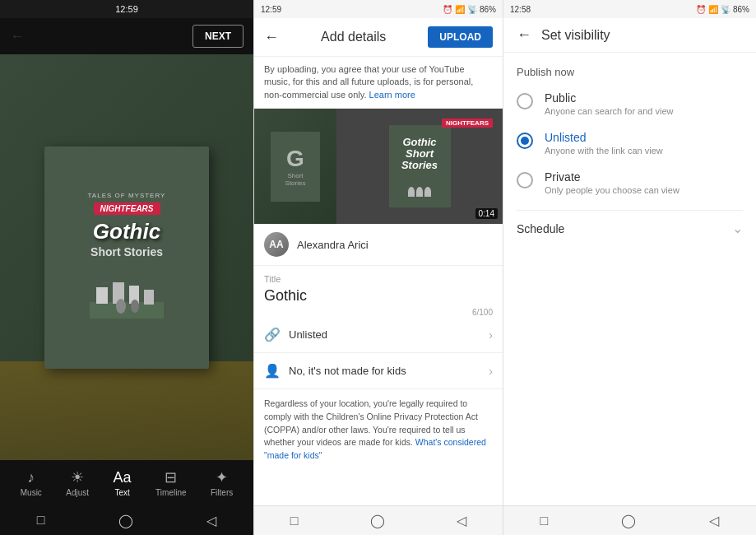 This screenshot has width=756, height=535. I want to click on upload-button: UPLOAD, so click(461, 37).